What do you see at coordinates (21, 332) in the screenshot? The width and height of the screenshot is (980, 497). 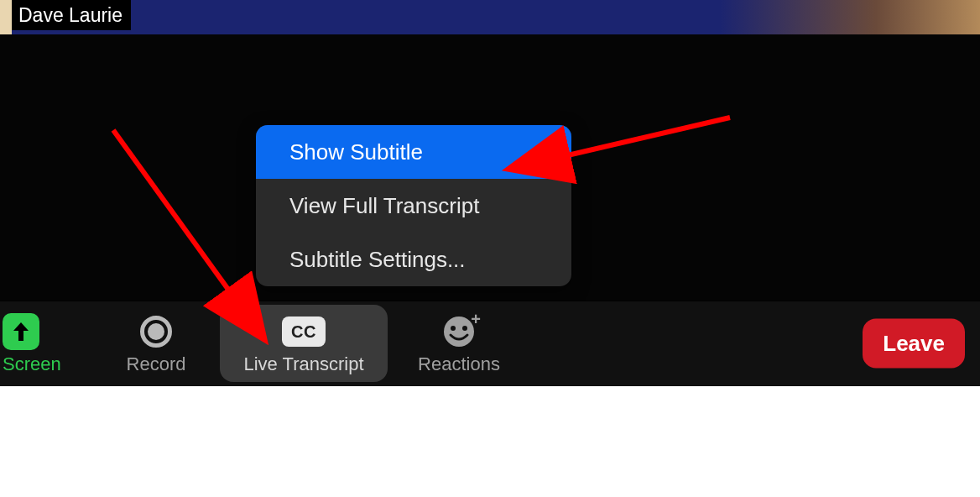 I see `share-screen-icon` at bounding box center [21, 332].